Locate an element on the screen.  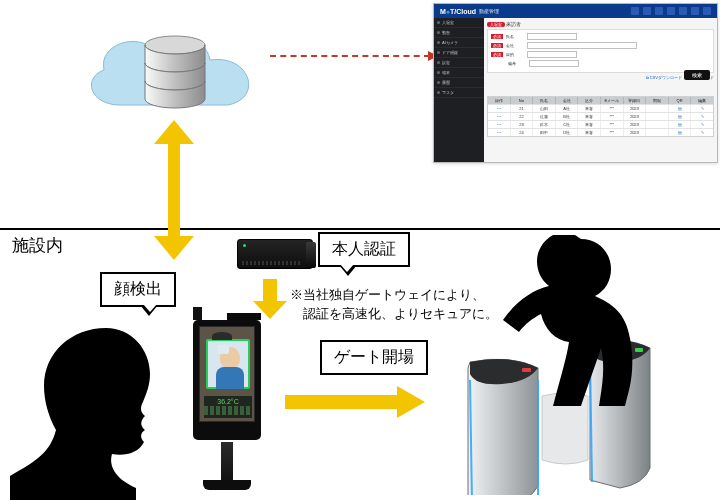
form-label: 会社 is located at coordinates (515, 46).